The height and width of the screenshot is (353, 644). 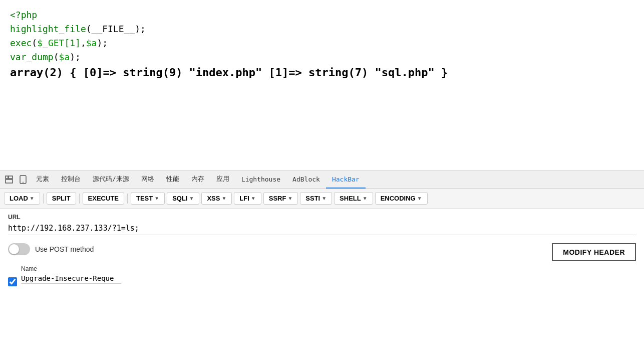 What do you see at coordinates (224, 199) in the screenshot?
I see `xss-chevron: ▼` at bounding box center [224, 199].